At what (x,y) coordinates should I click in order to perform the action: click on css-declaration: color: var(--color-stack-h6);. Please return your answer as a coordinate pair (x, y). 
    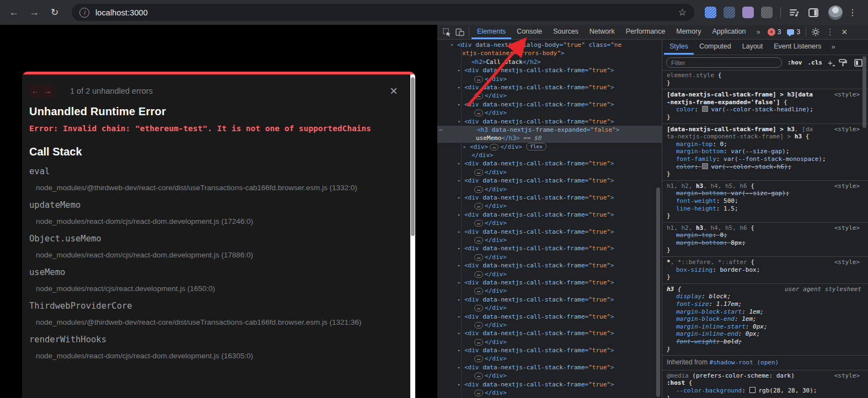
    Looking at the image, I should click on (765, 167).